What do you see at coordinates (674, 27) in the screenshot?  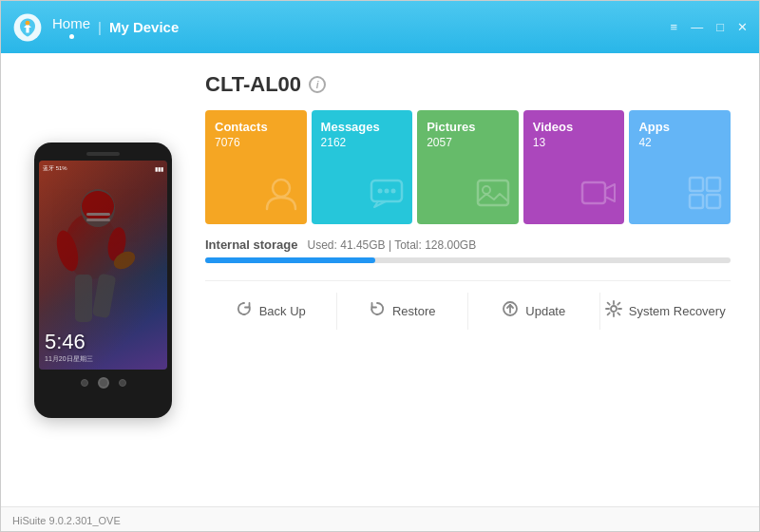 I see `menu-icon: ≡` at bounding box center [674, 27].